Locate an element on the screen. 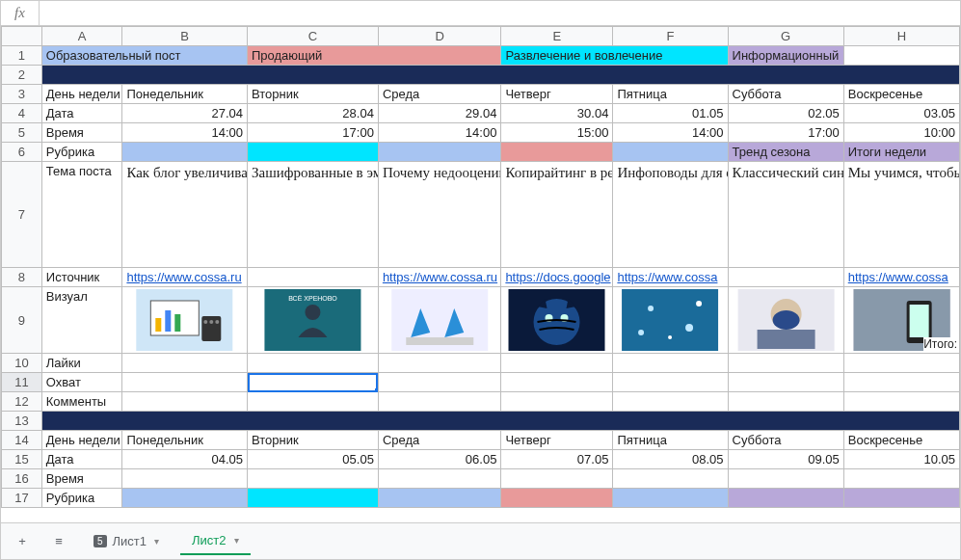 The width and height of the screenshot is (961, 560). row-header-15: 15 is located at coordinates (22, 460).